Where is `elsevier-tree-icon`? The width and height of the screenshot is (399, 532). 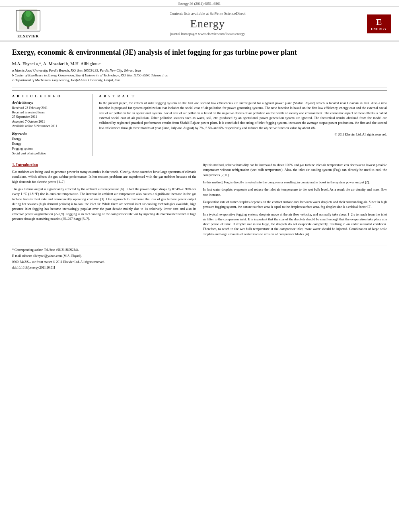
elsevier-tree-icon is located at coordinates (28, 21).